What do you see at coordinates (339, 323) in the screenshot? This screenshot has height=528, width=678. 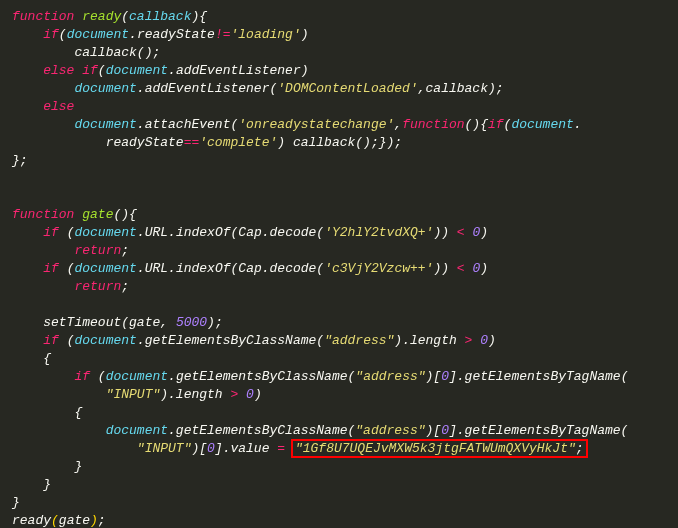 I see `code-line: setTimeout(gate, 5000);` at bounding box center [339, 323].